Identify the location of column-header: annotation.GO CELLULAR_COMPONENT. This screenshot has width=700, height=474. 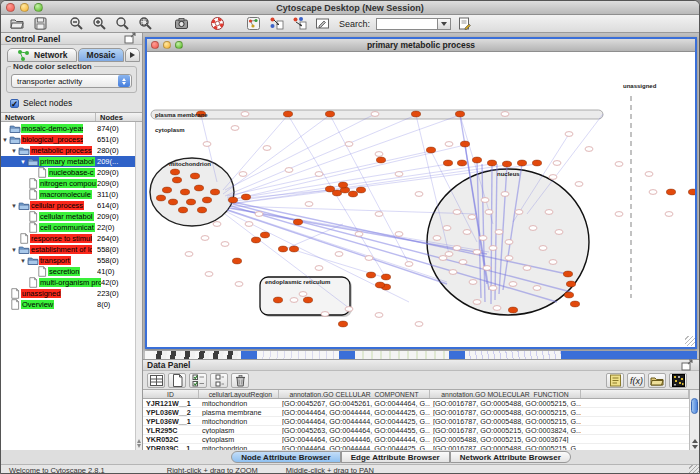
(354, 394).